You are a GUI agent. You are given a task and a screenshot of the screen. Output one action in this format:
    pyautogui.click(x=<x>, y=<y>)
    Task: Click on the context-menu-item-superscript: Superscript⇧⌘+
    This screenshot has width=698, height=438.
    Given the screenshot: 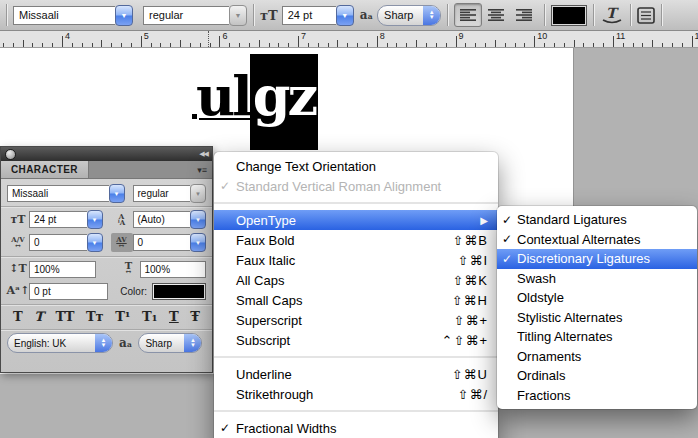 What is the action you would take?
    pyautogui.click(x=356, y=320)
    